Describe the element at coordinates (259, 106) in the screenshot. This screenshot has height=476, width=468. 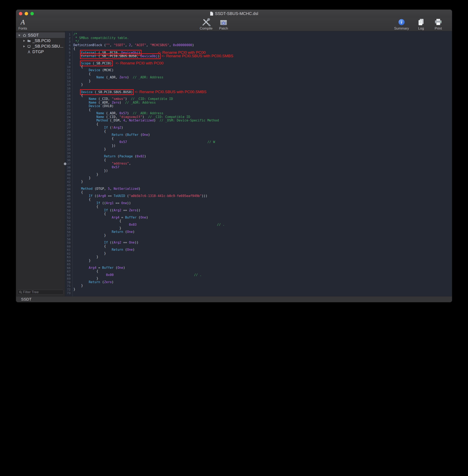
I see `code-line: 21 Device (DVL0)` at that location.